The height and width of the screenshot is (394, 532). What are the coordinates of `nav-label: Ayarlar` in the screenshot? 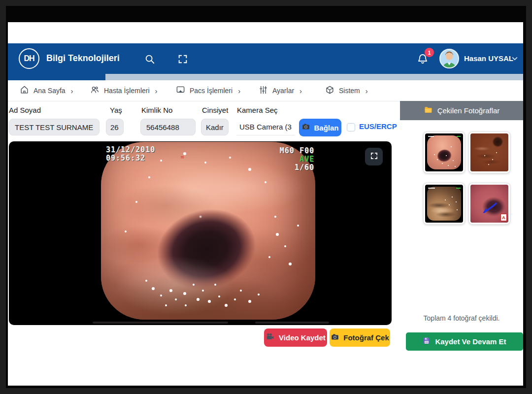 It's located at (283, 91).